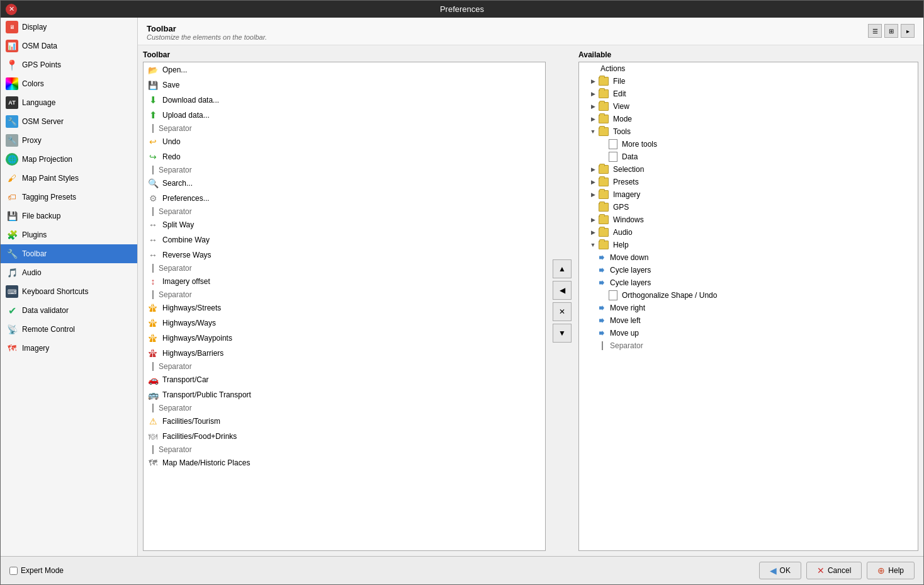  I want to click on available-item: Move left, so click(748, 321).